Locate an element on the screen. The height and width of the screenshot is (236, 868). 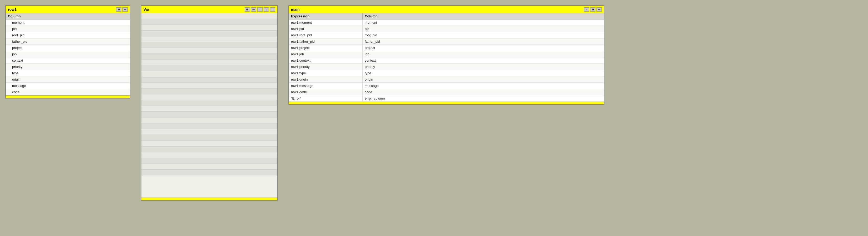
expression-cell: row1.priority is located at coordinates (326, 67).